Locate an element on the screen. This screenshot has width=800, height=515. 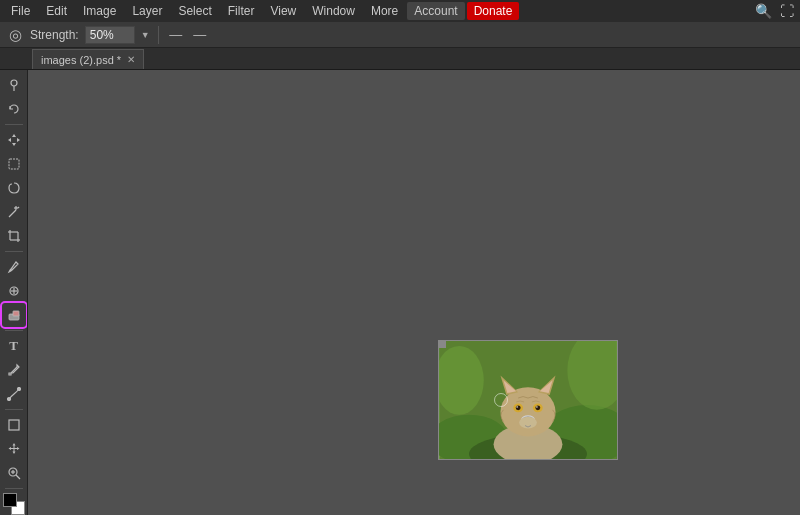
canvas-wrapper is located at coordinates (528, 400).